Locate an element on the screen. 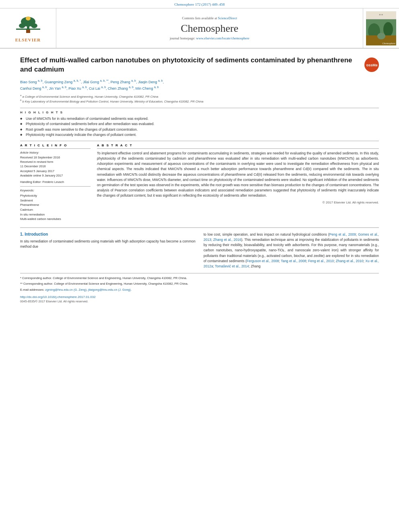  author-guangming-zeng: Guangming Zeng a, b, * is located at coordinates (63, 82).